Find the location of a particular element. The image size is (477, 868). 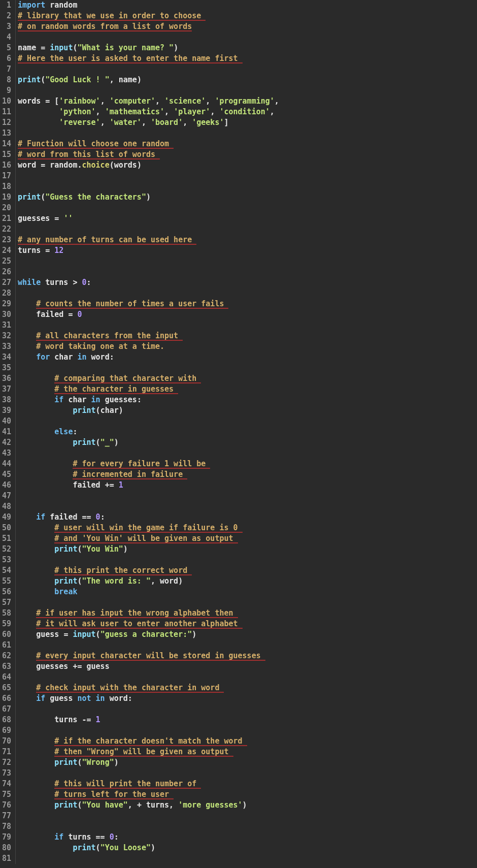

code-line: failed += 1 is located at coordinates (148, 486).